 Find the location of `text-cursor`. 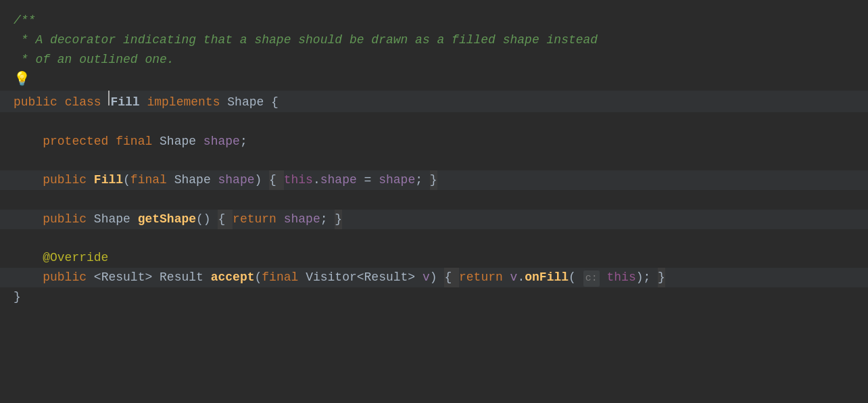

text-cursor is located at coordinates (109, 98).